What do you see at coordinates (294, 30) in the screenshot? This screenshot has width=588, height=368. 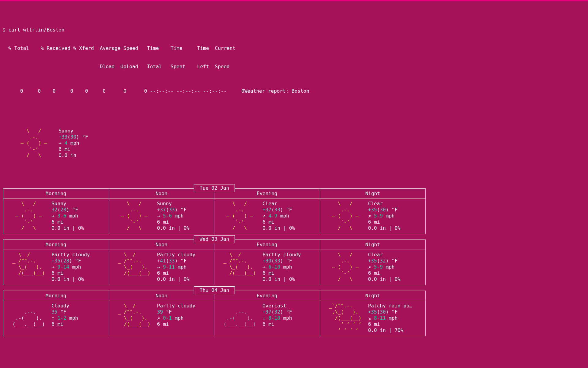 I see `command-line: $ curl wttr.in/Boston` at bounding box center [294, 30].